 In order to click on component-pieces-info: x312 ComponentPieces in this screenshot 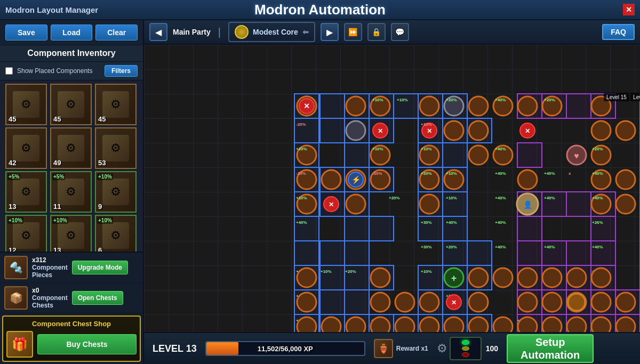, I will do `click(50, 268)`.